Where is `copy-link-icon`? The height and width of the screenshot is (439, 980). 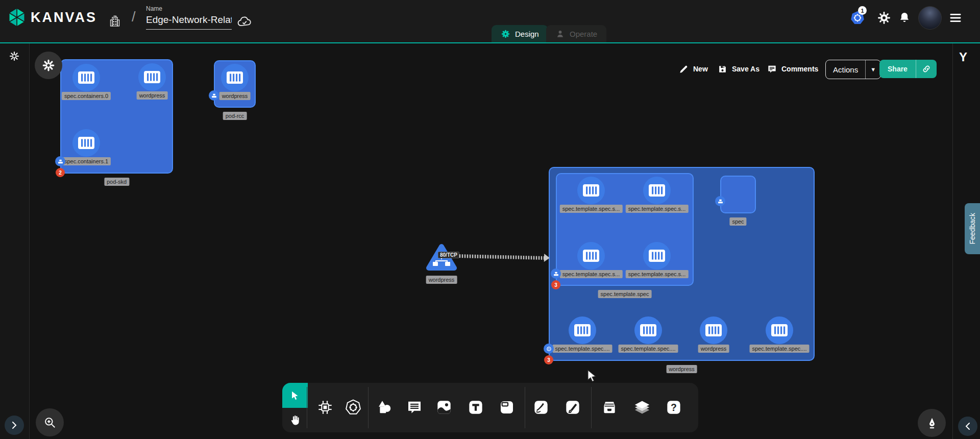 copy-link-icon is located at coordinates (926, 69).